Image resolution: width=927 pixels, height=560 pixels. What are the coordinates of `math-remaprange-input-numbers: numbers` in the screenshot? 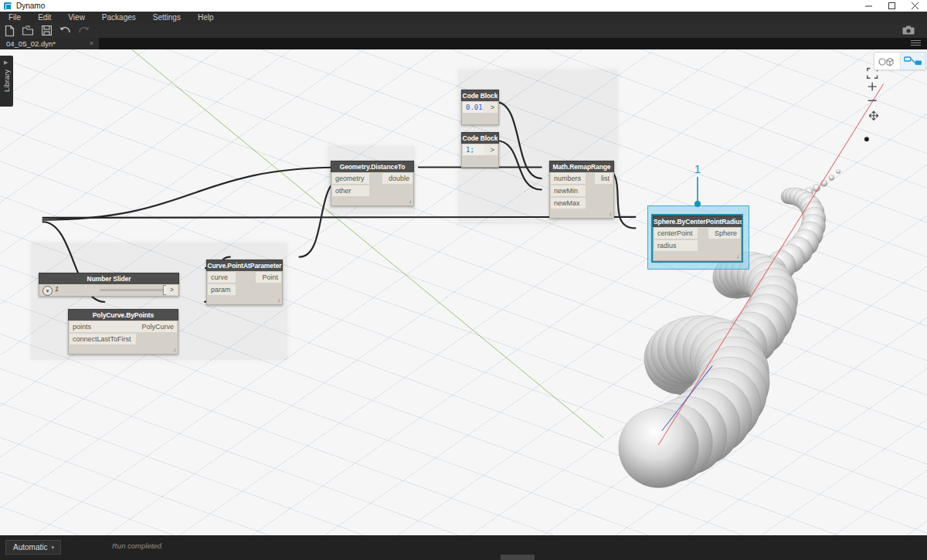 It's located at (569, 178).